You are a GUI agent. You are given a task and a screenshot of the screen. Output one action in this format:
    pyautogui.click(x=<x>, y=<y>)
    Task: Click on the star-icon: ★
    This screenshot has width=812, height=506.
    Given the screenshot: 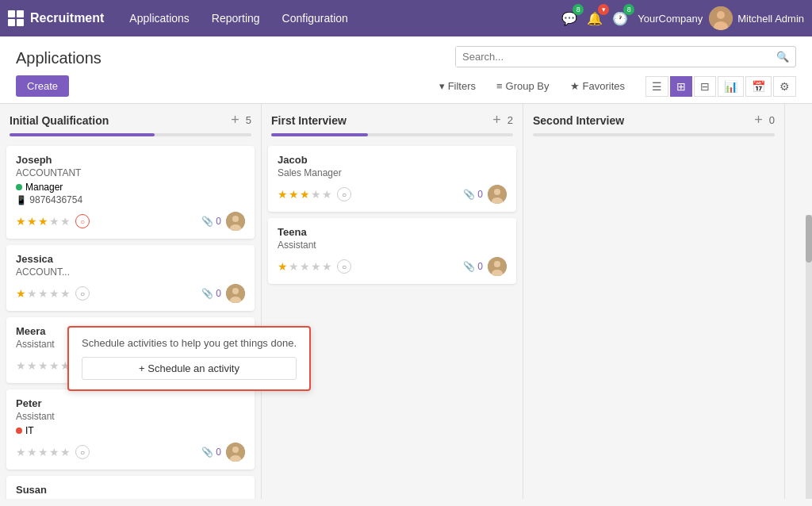 What is the action you would take?
    pyautogui.click(x=575, y=86)
    